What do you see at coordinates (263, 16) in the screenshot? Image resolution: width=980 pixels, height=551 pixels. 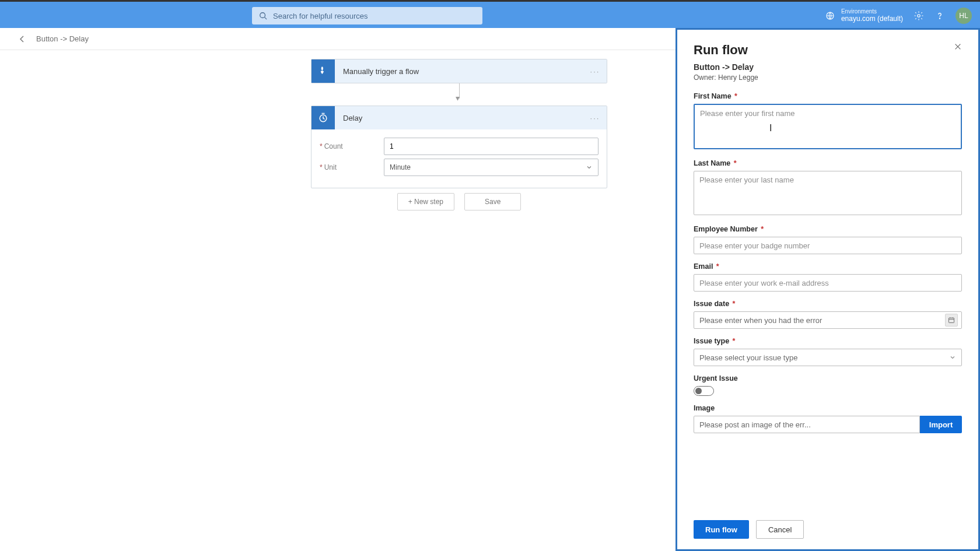 I see `search-icon` at bounding box center [263, 16].